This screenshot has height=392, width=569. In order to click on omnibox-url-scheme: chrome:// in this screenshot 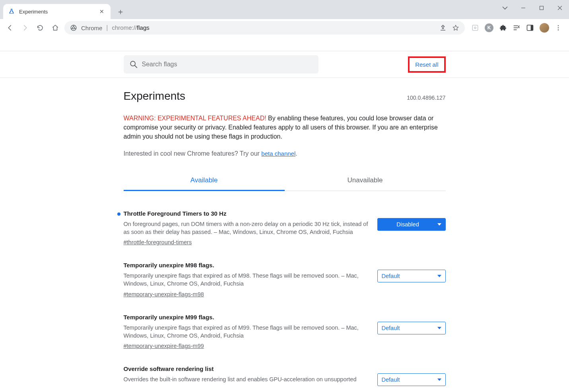, I will do `click(125, 28)`.